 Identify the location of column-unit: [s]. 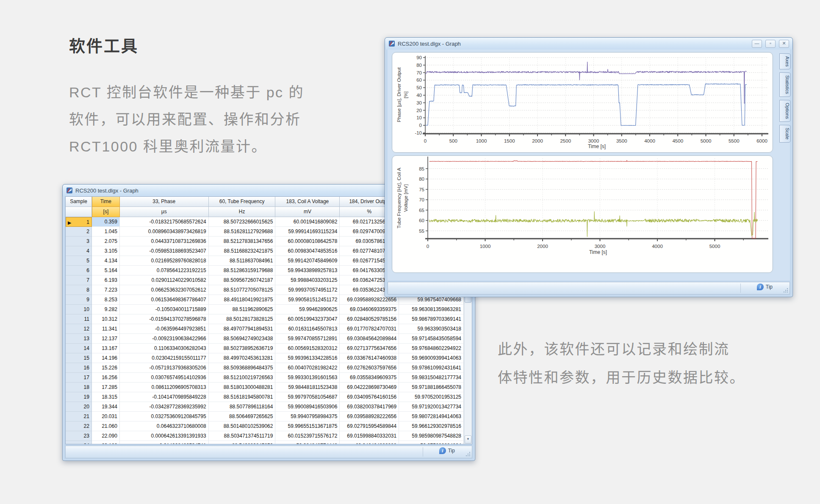
(106, 212).